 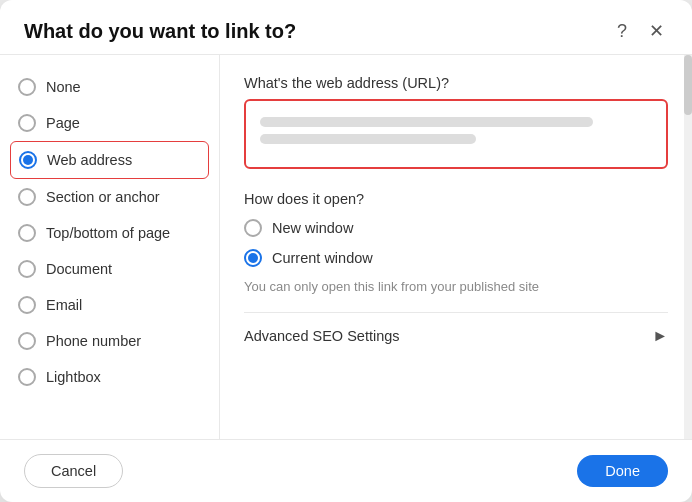 I want to click on label-current-window: Current window, so click(x=322, y=258).